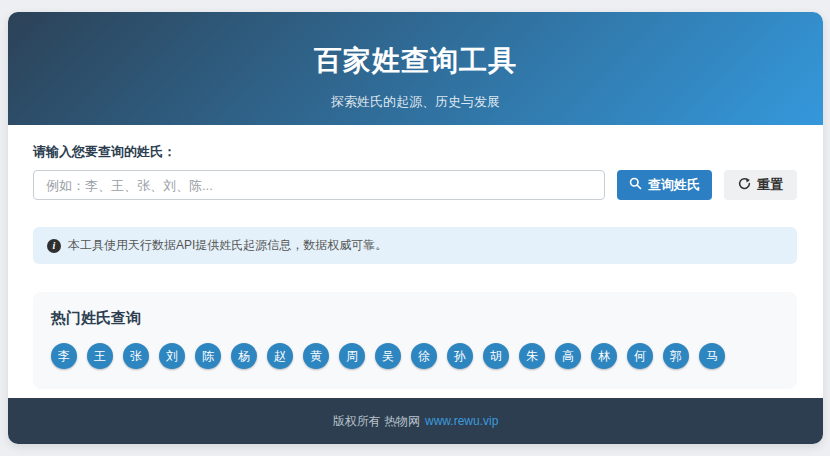 The height and width of the screenshot is (456, 830). Describe the element at coordinates (228, 246) in the screenshot. I see `notice-text: 本工具使用天行数据API提供姓氏起源信息，数据权威可靠。` at that location.